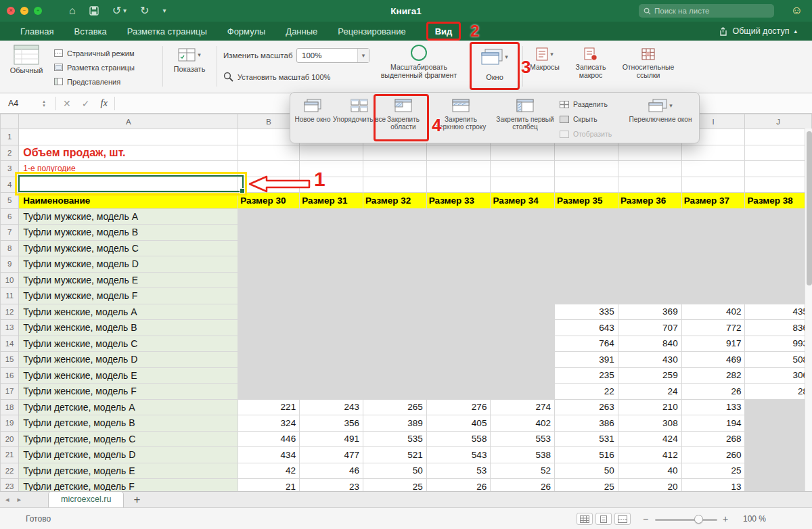  What do you see at coordinates (332, 312) in the screenshot?
I see `cell-C12` at bounding box center [332, 312].